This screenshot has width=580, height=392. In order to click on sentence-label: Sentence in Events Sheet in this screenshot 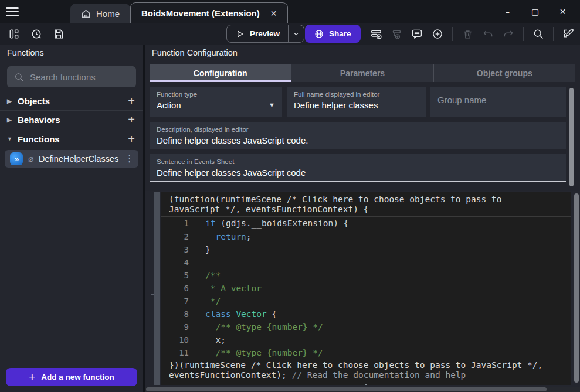, I will do `click(358, 162)`.